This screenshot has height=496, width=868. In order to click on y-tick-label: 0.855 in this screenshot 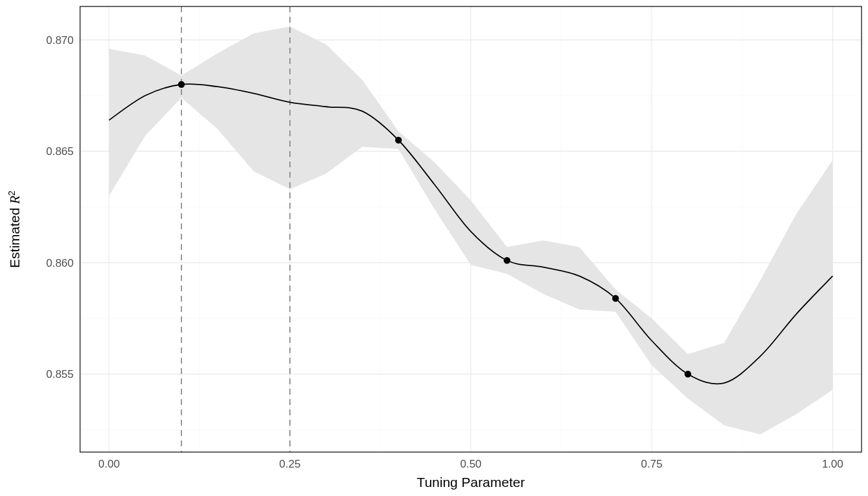, I will do `click(59, 375)`.